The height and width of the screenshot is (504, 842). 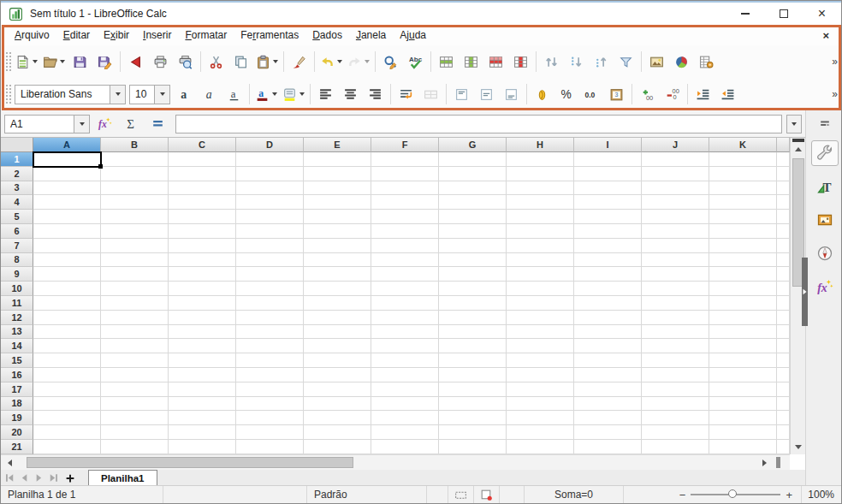 I want to click on column-header-E: E, so click(x=337, y=145).